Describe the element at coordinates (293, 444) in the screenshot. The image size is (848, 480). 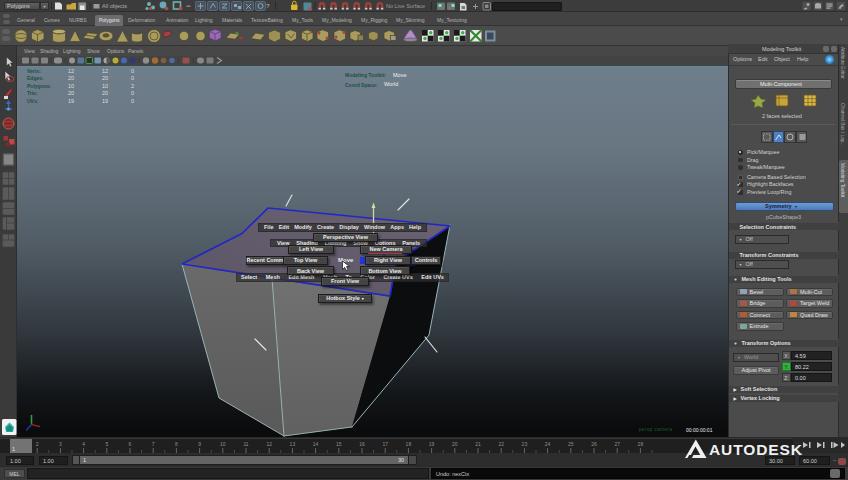
I see `svg-text: 13` at that location.